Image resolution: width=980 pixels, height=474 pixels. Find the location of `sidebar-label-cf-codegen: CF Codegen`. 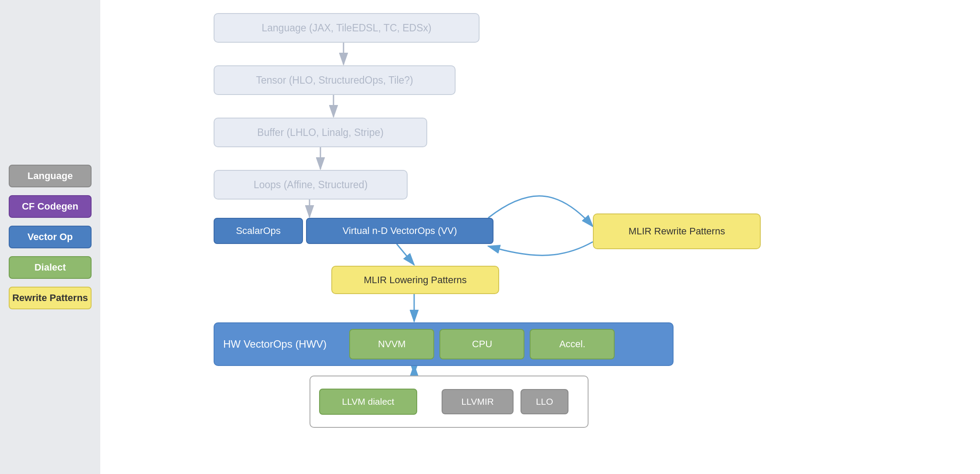

sidebar-label-cf-codegen: CF Codegen is located at coordinates (50, 207).